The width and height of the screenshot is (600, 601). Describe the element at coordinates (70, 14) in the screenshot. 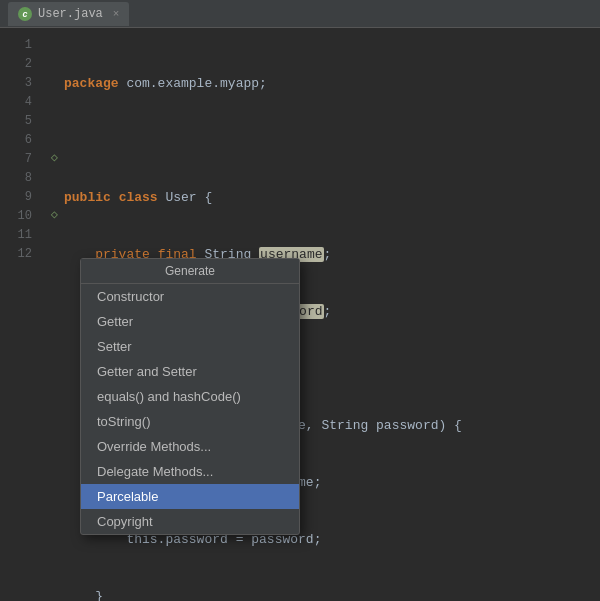

I see `tab-filename: User.java` at that location.